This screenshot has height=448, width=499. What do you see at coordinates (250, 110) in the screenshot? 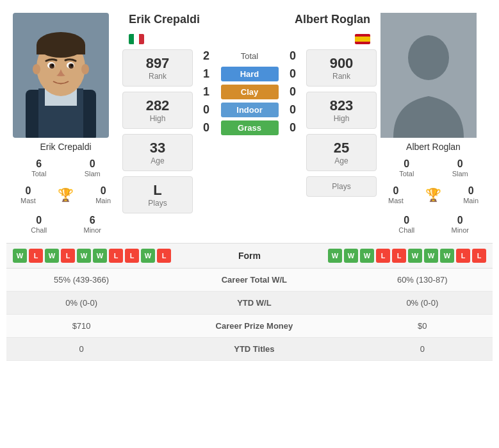
I see `indoor-badge: Indoor` at bounding box center [250, 110].